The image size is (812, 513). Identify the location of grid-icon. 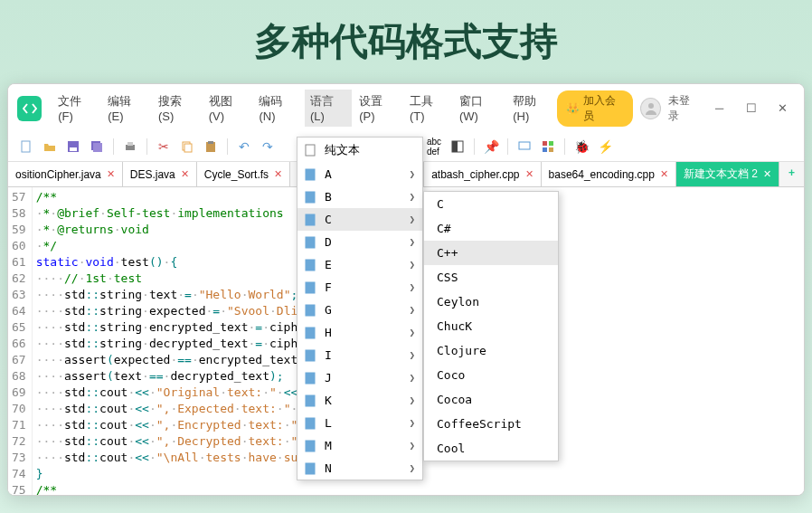
(548, 147).